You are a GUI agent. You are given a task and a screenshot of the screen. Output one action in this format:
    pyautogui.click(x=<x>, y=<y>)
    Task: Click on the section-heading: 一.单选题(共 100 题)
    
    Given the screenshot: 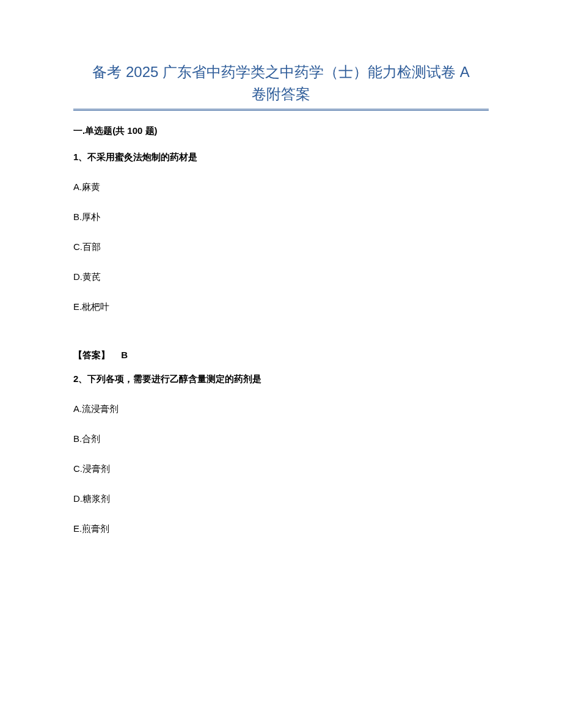 What is the action you would take?
    pyautogui.click(x=281, y=131)
    